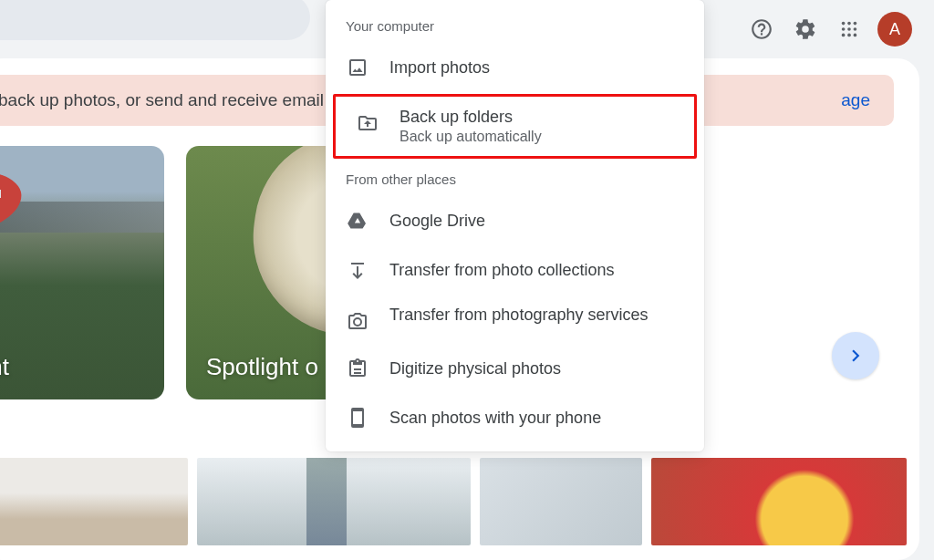  What do you see at coordinates (502, 270) in the screenshot?
I see `menu-item-label: Transfer from photo collections` at bounding box center [502, 270].